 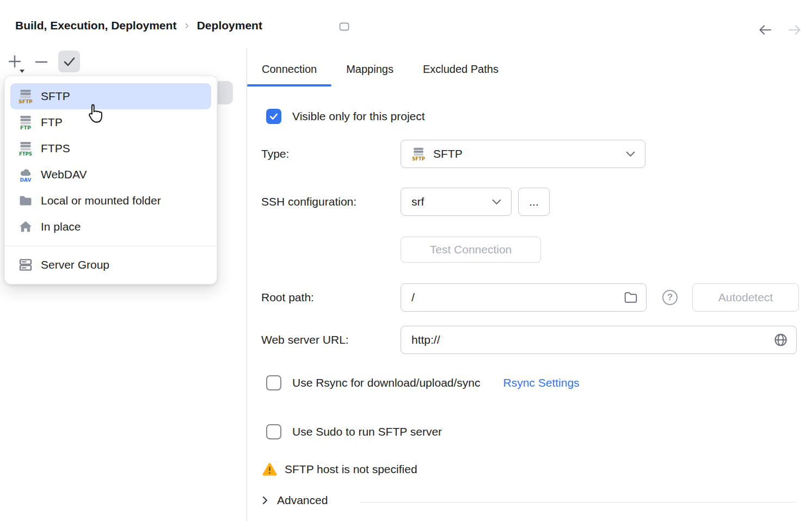 What do you see at coordinates (56, 148) in the screenshot?
I see `menu-item-label: FTPS` at bounding box center [56, 148].